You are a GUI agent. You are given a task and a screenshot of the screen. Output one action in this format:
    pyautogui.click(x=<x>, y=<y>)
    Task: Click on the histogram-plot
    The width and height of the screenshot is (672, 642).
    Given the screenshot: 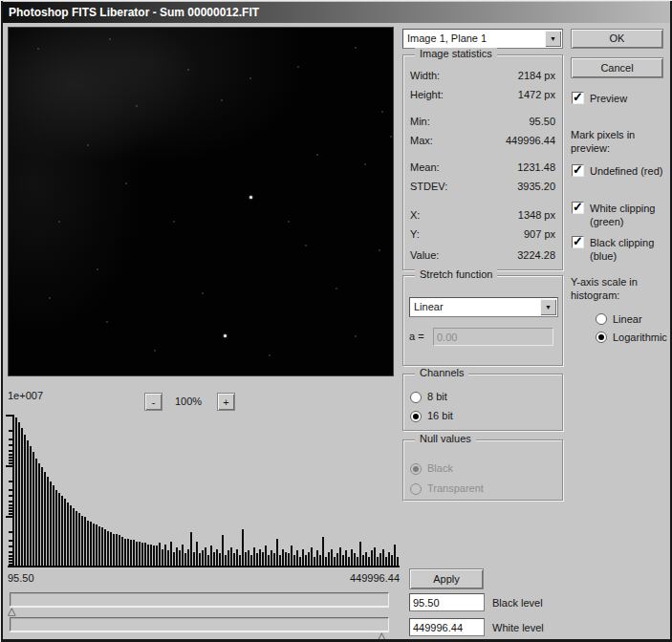 What is the action you would take?
    pyautogui.click(x=206, y=490)
    